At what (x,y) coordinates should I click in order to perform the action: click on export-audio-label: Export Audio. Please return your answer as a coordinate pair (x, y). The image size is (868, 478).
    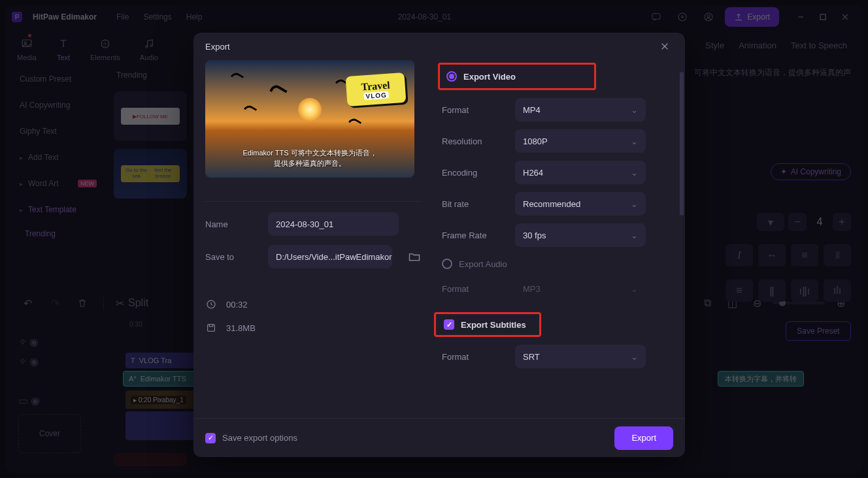
    Looking at the image, I should click on (483, 264).